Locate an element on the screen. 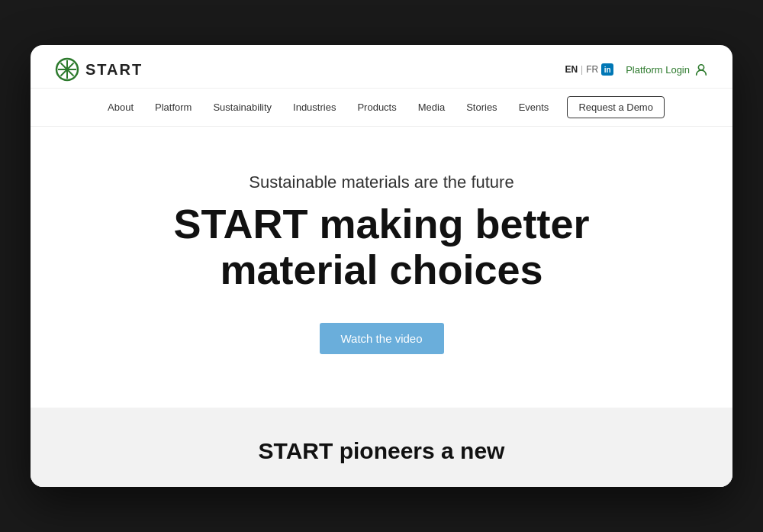  logo-text: START is located at coordinates (114, 70).